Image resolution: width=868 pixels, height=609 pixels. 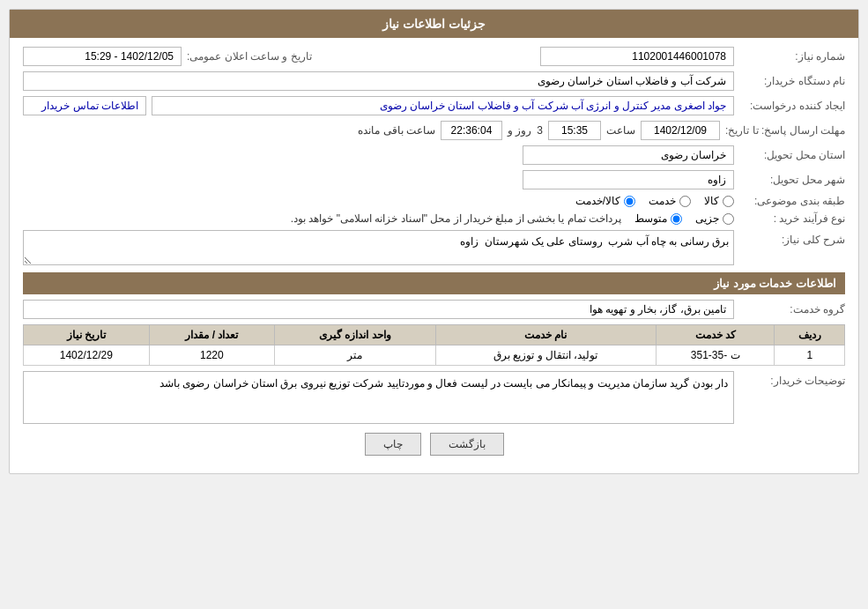 I want to click on process-jozvi-label: جزیی, so click(x=707, y=219).